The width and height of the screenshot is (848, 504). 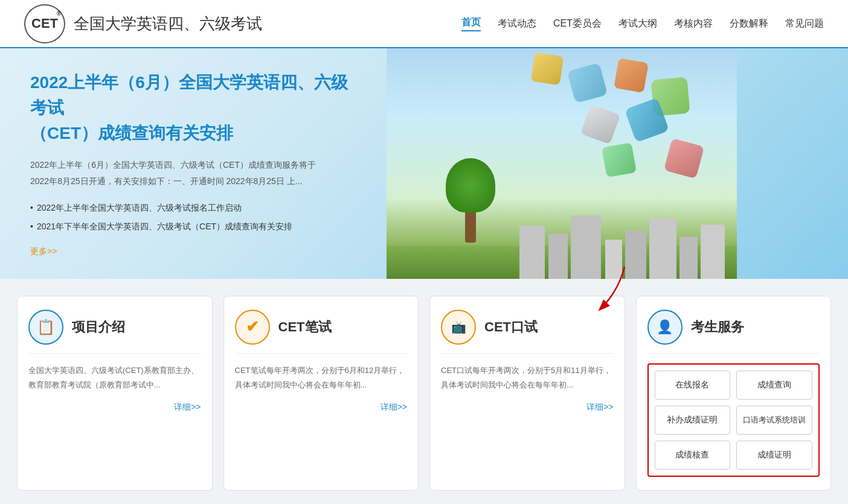 What do you see at coordinates (321, 332) in the screenshot?
I see `card-written-header: ✔ CET笔试` at bounding box center [321, 332].